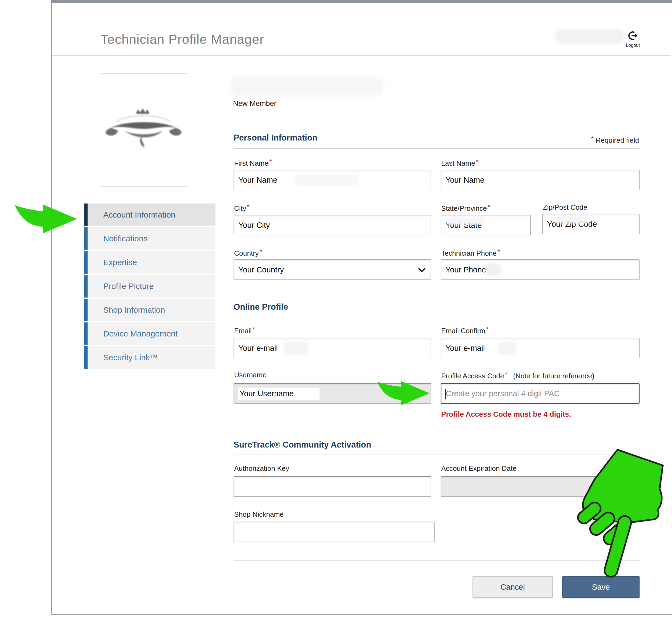 The width and height of the screenshot is (672, 617). What do you see at coordinates (591, 224) in the screenshot?
I see `zip-input` at bounding box center [591, 224].